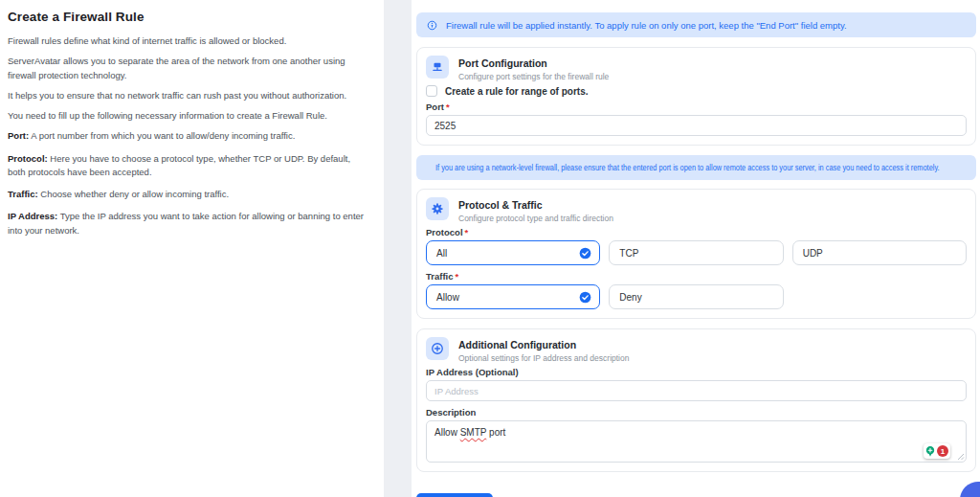  I want to click on port-range-label: Create a rule for range of ports., so click(517, 92).